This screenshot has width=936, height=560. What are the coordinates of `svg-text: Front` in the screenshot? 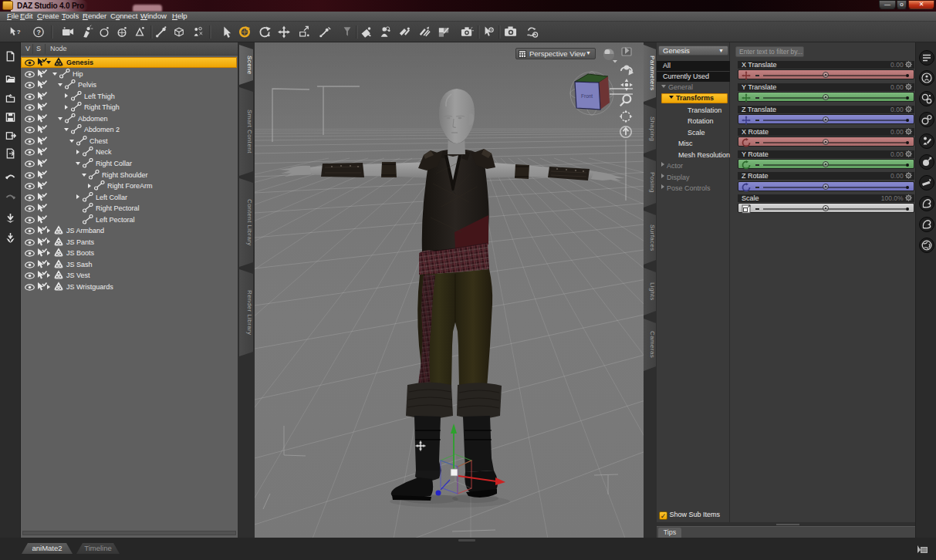 It's located at (586, 96).